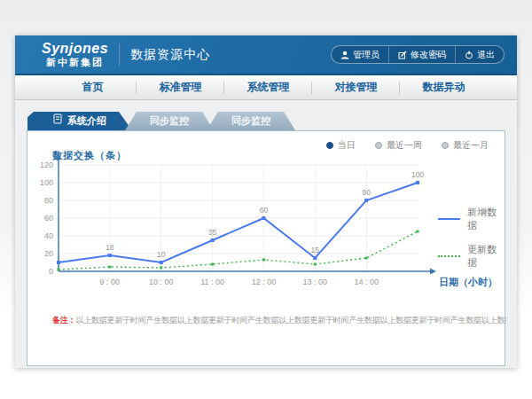 The image size is (532, 399). Describe the element at coordinates (472, 256) in the screenshot. I see `legend-item-updated-data: 更新数据` at that location.